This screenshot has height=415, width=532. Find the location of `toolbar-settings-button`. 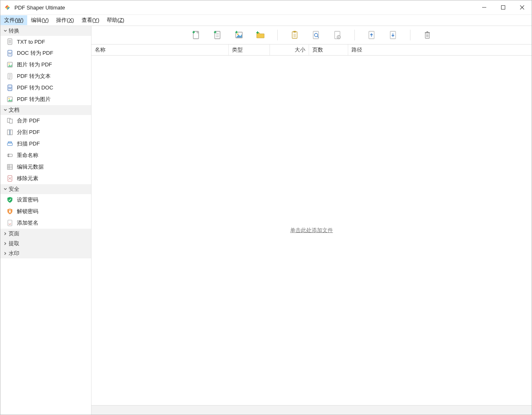

toolbar-settings-button is located at coordinates (337, 35).